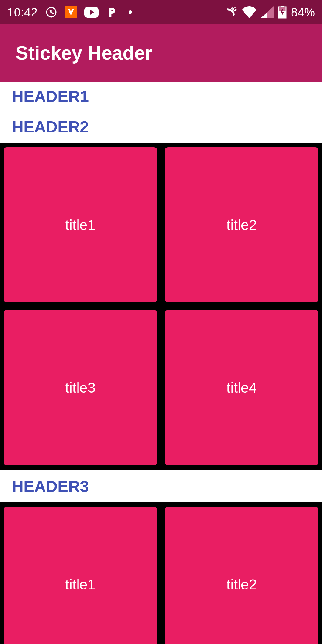 The height and width of the screenshot is (644, 322). I want to click on wifi-icon, so click(249, 12).